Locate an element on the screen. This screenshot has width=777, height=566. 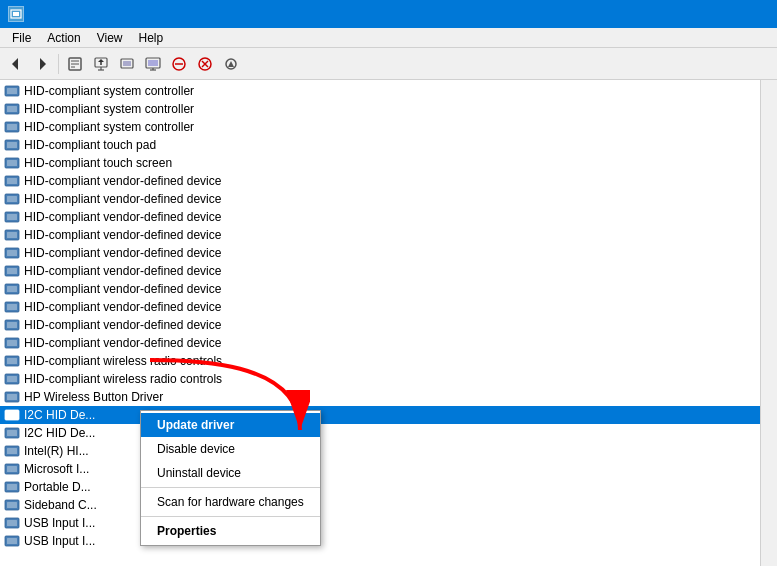
context-menu-item: Disable device is located at coordinates (230, 449).